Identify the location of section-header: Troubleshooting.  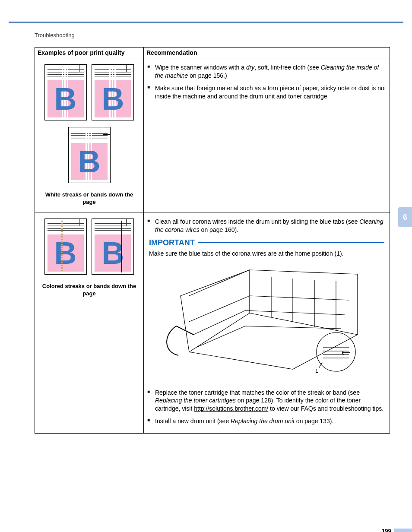
(223, 35).